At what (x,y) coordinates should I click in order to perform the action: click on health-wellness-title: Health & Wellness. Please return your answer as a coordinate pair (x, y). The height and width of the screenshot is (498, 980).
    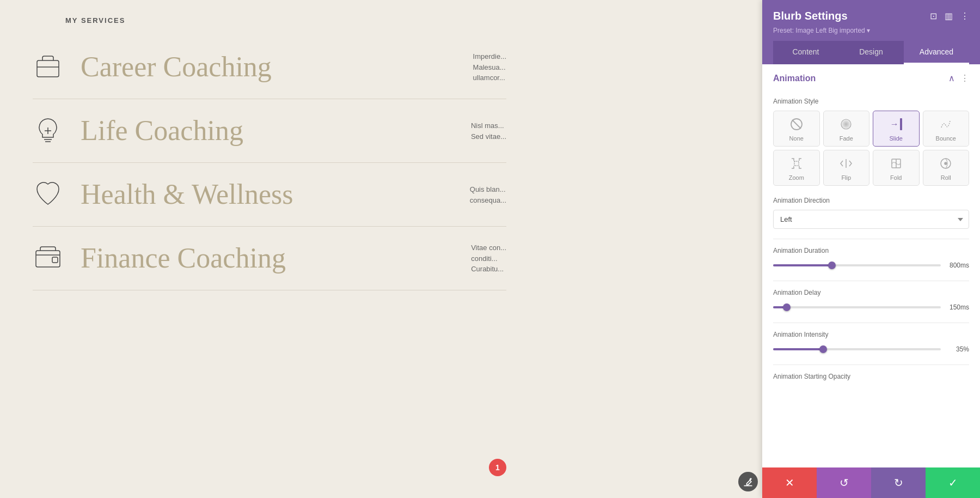
    Looking at the image, I should click on (187, 195).